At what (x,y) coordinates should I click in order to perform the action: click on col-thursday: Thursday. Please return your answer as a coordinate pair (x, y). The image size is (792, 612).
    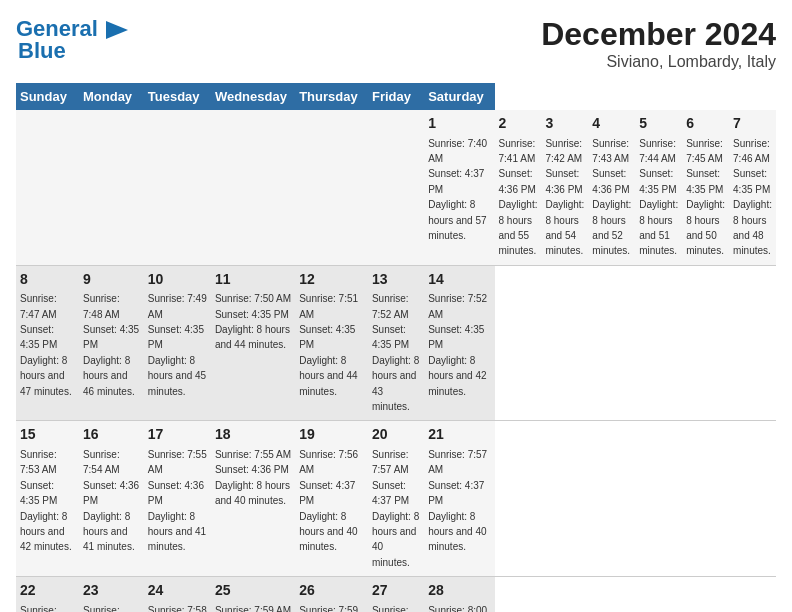
    Looking at the image, I should click on (332, 96).